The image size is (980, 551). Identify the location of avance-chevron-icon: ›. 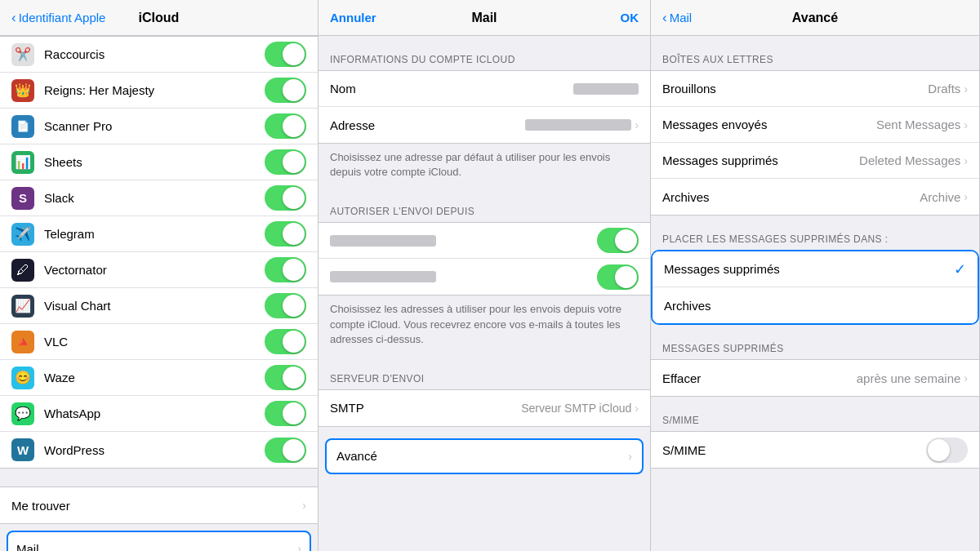
(630, 456).